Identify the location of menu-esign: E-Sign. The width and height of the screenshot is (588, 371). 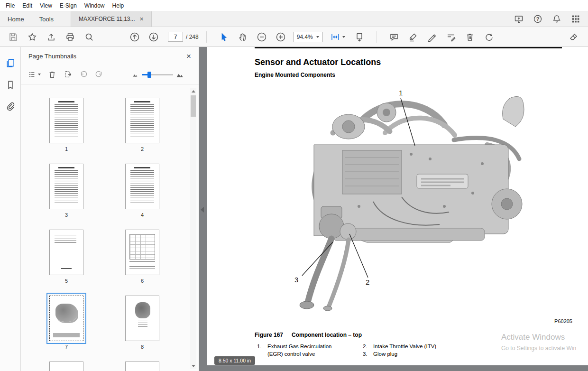
(68, 6).